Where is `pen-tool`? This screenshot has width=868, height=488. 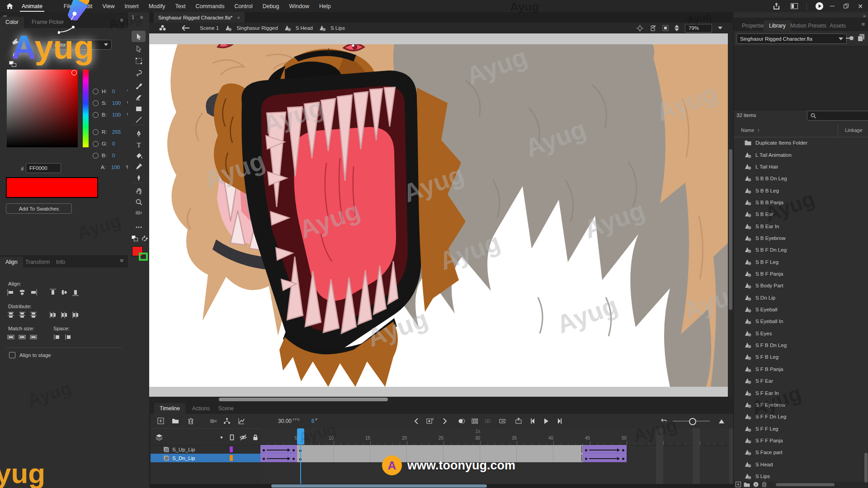 pen-tool is located at coordinates (138, 134).